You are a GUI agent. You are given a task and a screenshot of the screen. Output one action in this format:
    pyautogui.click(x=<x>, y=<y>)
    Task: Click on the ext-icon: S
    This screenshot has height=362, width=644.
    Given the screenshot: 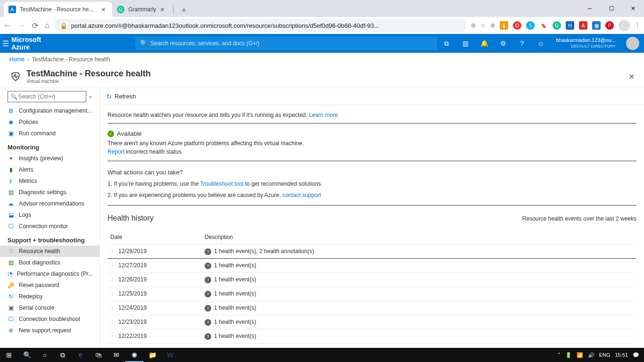 What is the action you would take?
    pyautogui.click(x=530, y=25)
    